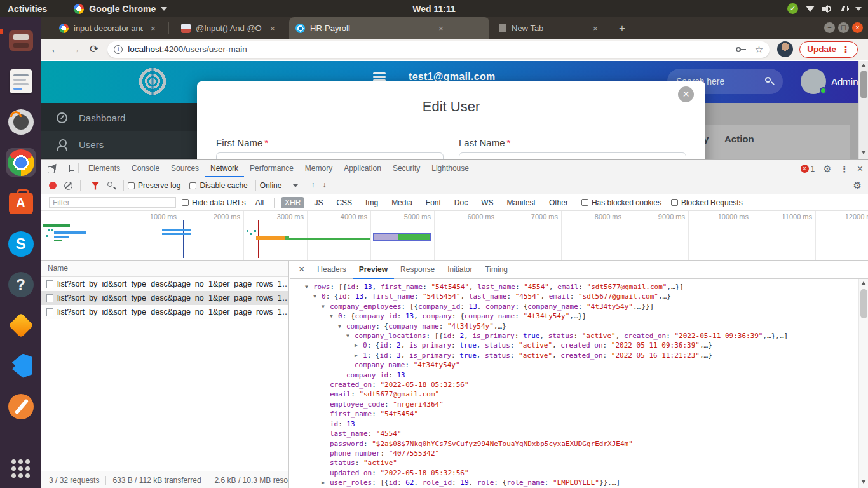  What do you see at coordinates (21, 41) in the screenshot?
I see `dock-printer-icon` at bounding box center [21, 41].